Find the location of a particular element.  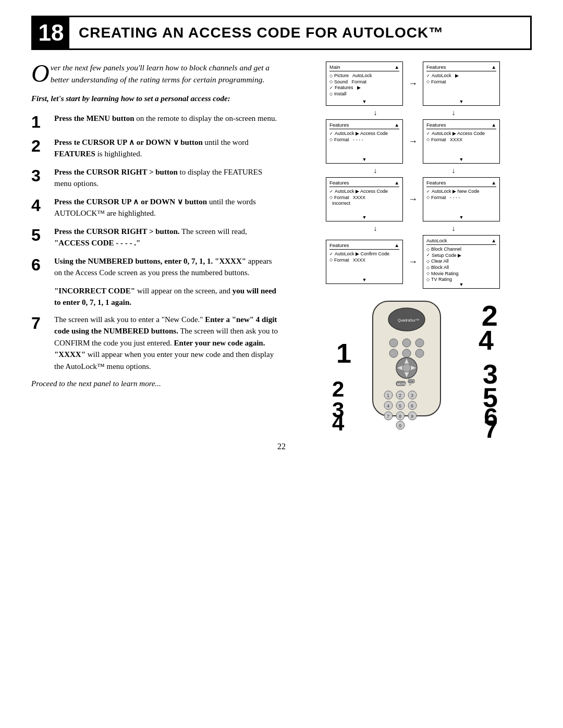

big-num-7: 7 is located at coordinates (491, 429).